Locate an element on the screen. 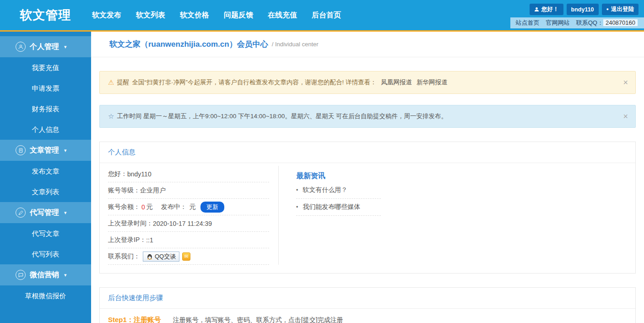  sidebar: 个人管理 ▾ 我要充值 申请发票 财务报表 个人信息 文章管理 ▾ 发布文章 文… is located at coordinates (46, 177).